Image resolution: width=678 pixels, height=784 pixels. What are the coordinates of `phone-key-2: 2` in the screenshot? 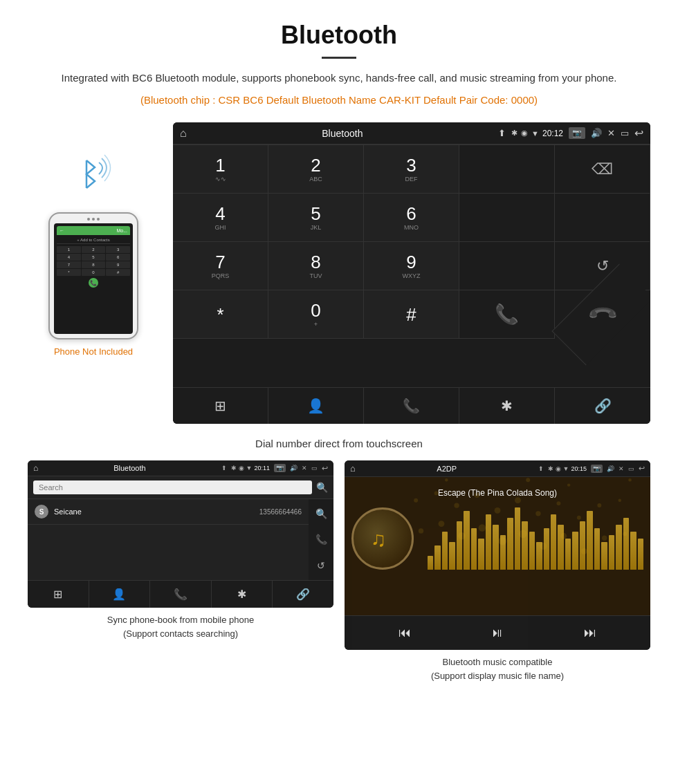 It's located at (94, 250).